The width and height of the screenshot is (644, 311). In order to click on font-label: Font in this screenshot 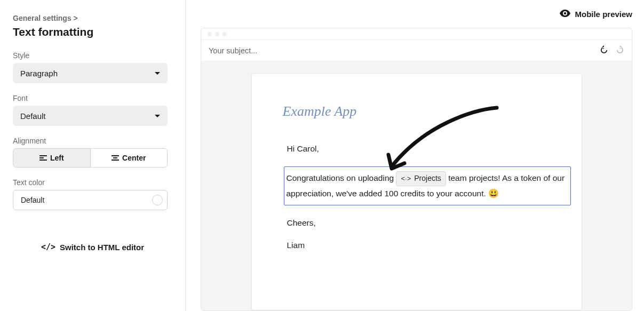, I will do `click(93, 98)`.